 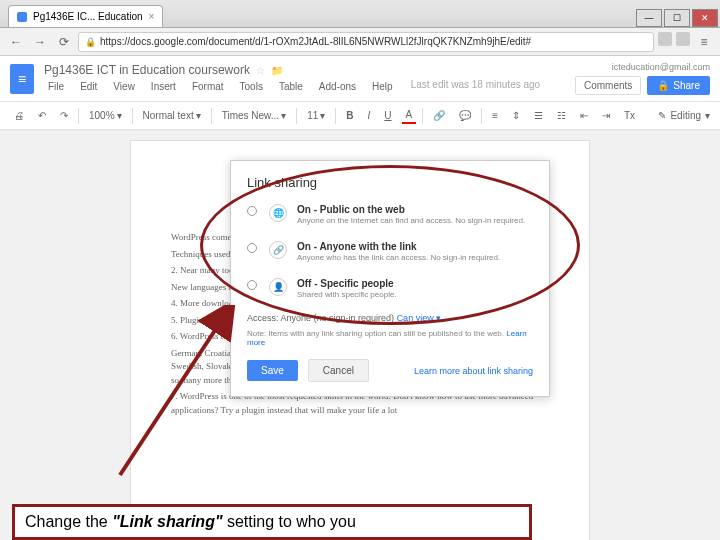 What do you see at coordinates (562, 116) in the screenshot?
I see `bulletlist-icon: ☷` at bounding box center [562, 116].